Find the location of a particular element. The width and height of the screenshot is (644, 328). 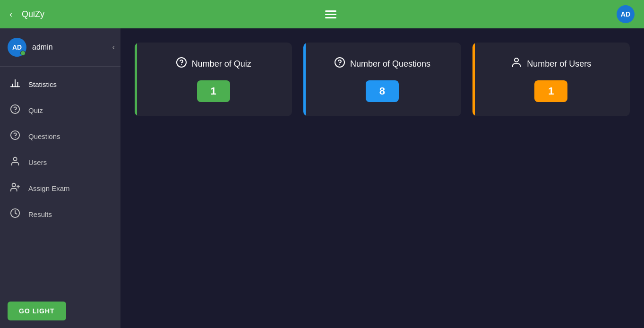

stat-users-title: Number of Users is located at coordinates (559, 64).